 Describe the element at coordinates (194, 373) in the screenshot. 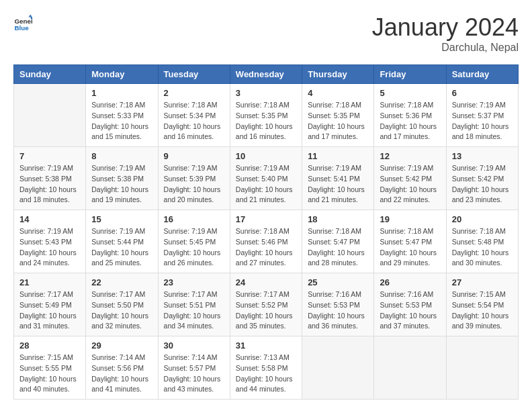

I see `day-info: Sunrise: 7:14 AM Sunset: 5:57 PM Dayligh…` at that location.